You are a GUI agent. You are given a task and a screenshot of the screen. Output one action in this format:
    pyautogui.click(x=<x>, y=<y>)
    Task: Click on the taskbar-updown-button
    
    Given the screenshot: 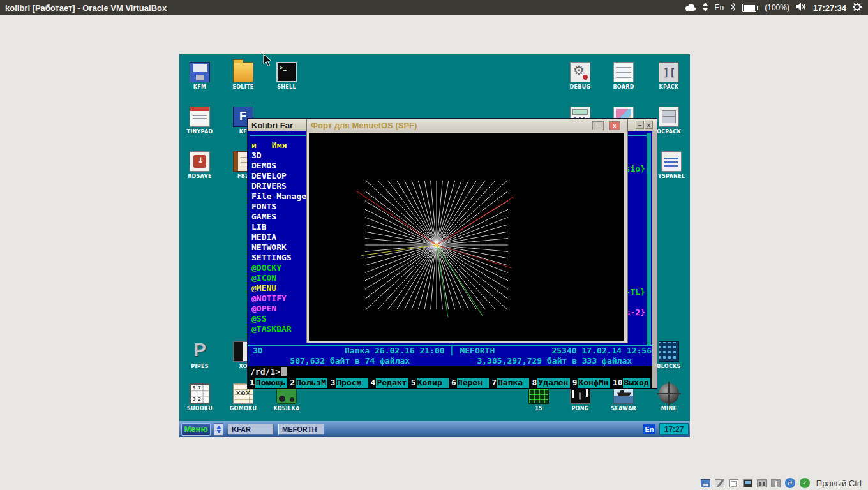 What is the action you would take?
    pyautogui.click(x=218, y=429)
    